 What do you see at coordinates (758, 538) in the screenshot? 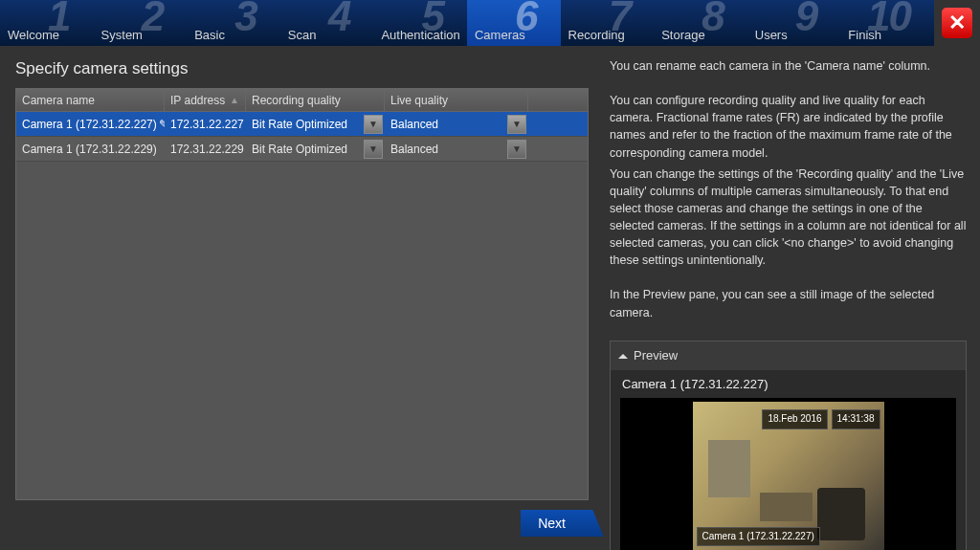
I see `camera-label-overlay: Camera 1 (172.31.22.227)` at bounding box center [758, 538].